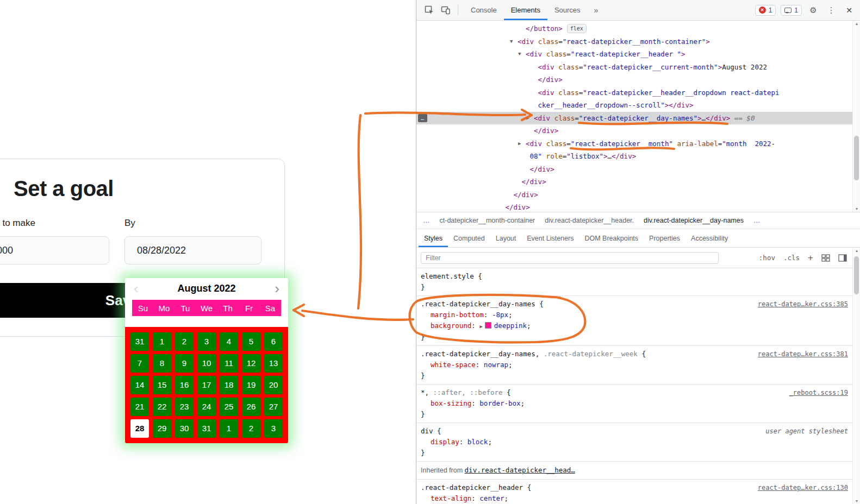 Image resolution: width=860 pixels, height=504 pixels. What do you see at coordinates (207, 407) in the screenshot?
I see `day-cell: 24` at bounding box center [207, 407].